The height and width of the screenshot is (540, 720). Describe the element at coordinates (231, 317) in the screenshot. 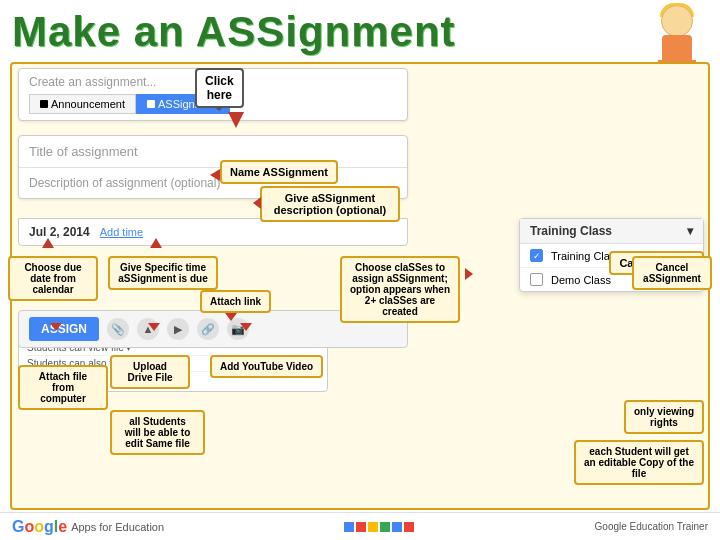

I see `arrow-attach-link` at that location.